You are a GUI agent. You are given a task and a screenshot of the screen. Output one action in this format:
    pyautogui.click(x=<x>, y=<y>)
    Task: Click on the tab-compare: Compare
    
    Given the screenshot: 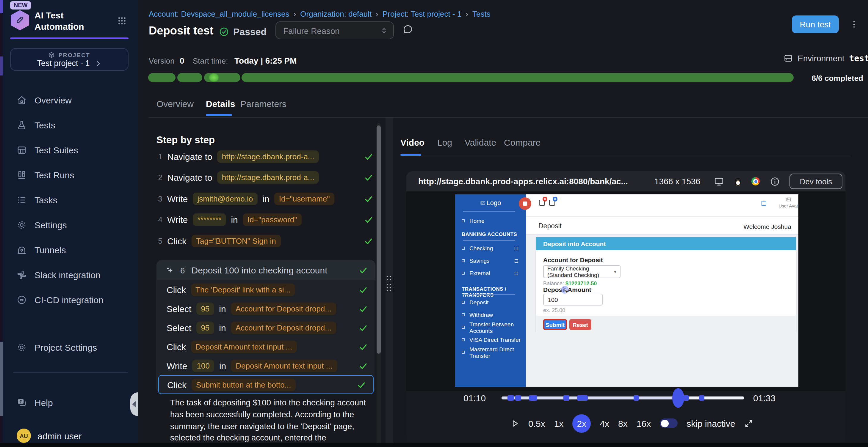 What is the action you would take?
    pyautogui.click(x=522, y=142)
    